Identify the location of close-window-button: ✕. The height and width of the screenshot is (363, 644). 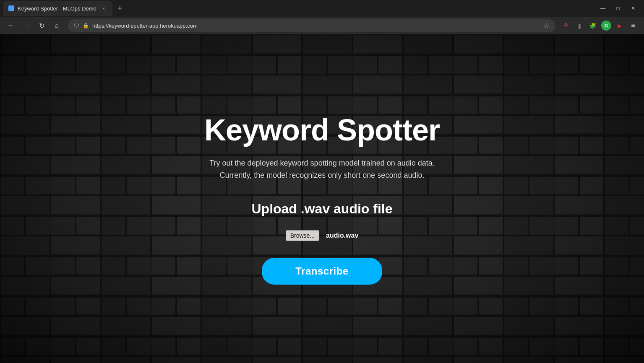
(633, 8).